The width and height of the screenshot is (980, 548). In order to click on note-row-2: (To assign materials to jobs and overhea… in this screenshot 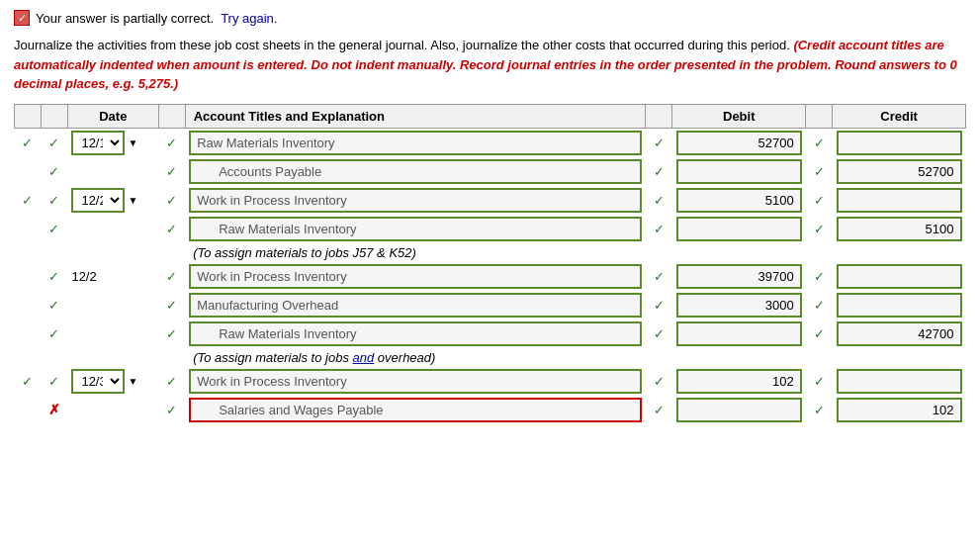, I will do `click(490, 358)`.